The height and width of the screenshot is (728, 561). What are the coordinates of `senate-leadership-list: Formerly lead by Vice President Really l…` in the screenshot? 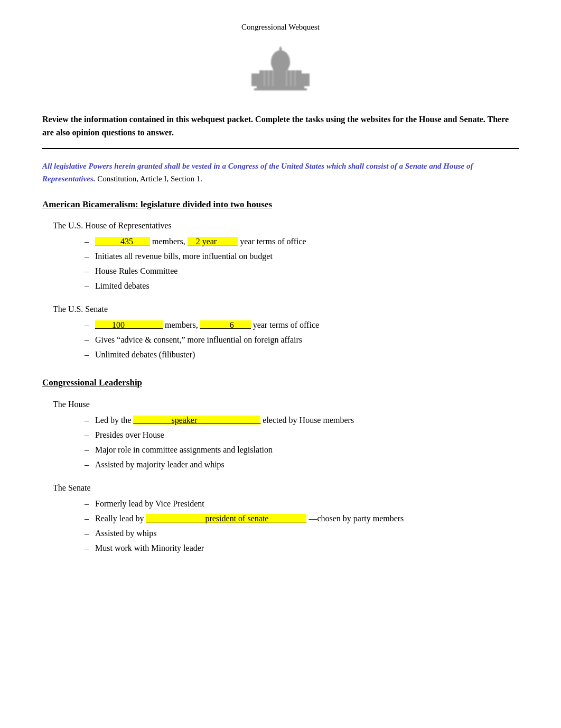 It's located at (302, 526).